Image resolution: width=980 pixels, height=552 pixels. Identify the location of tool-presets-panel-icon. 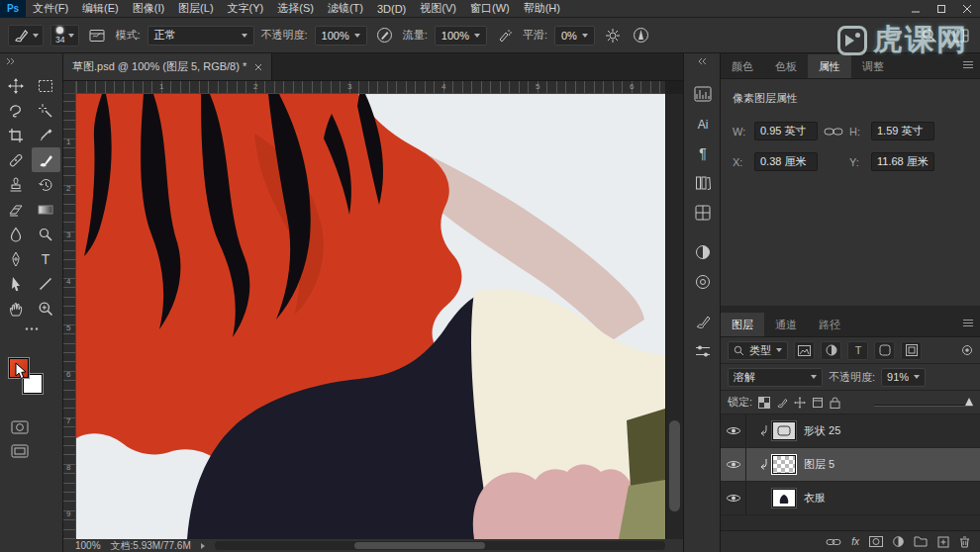
(703, 351).